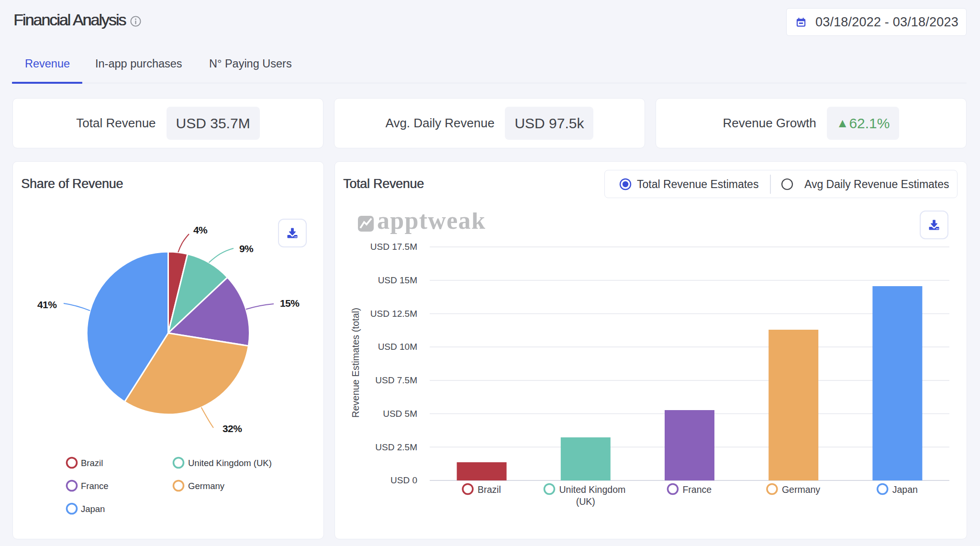 This screenshot has width=980, height=546. I want to click on svg-text: 15%, so click(290, 303).